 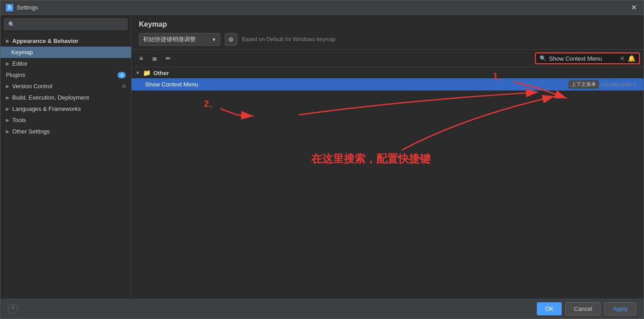 I want to click on app-icon: S, so click(x=9, y=8).